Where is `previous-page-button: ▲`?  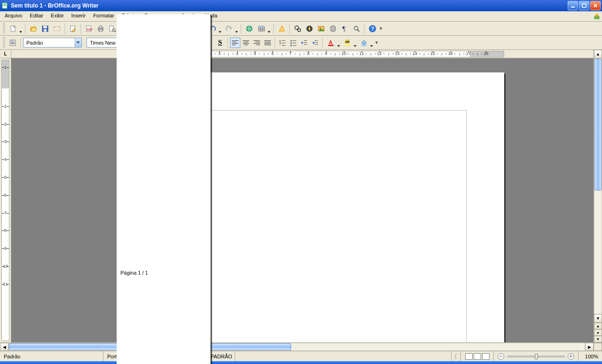 previous-page-button: ▲ is located at coordinates (598, 326).